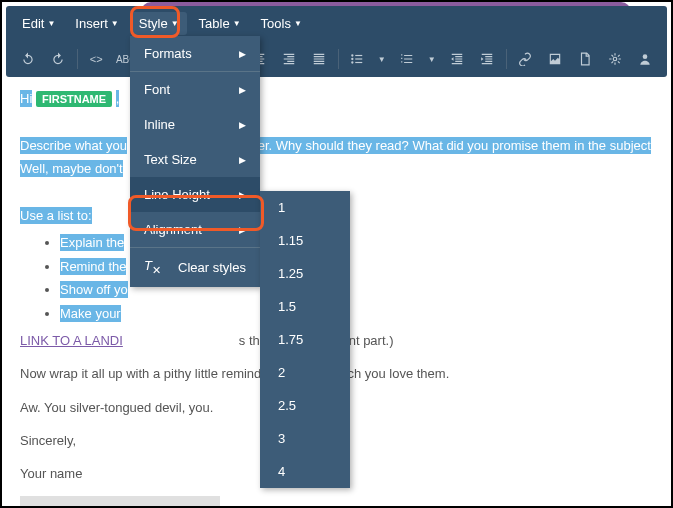 The height and width of the screenshot is (508, 673). Describe the element at coordinates (276, 24) in the screenshot. I see `menu-label: Tools` at that location.